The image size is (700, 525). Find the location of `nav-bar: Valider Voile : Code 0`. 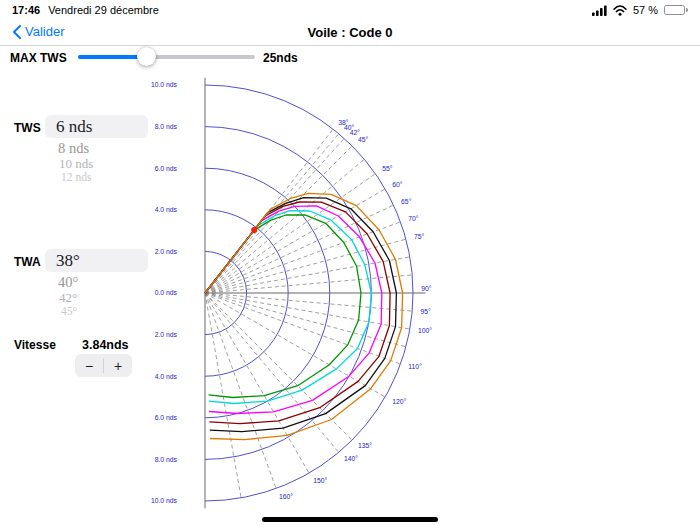

nav-bar: Valider Voile : Code 0 is located at coordinates (350, 33).